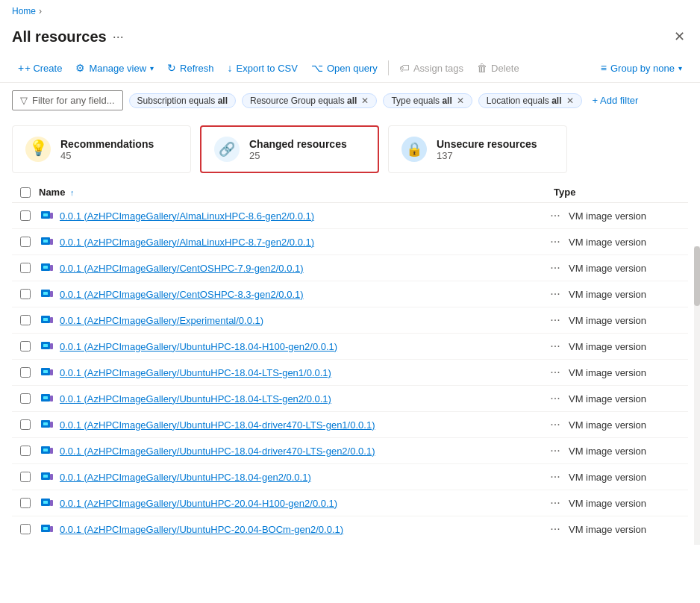 The height and width of the screenshot is (603, 700). What do you see at coordinates (697, 396) in the screenshot?
I see `scrollbar-track` at bounding box center [697, 396].